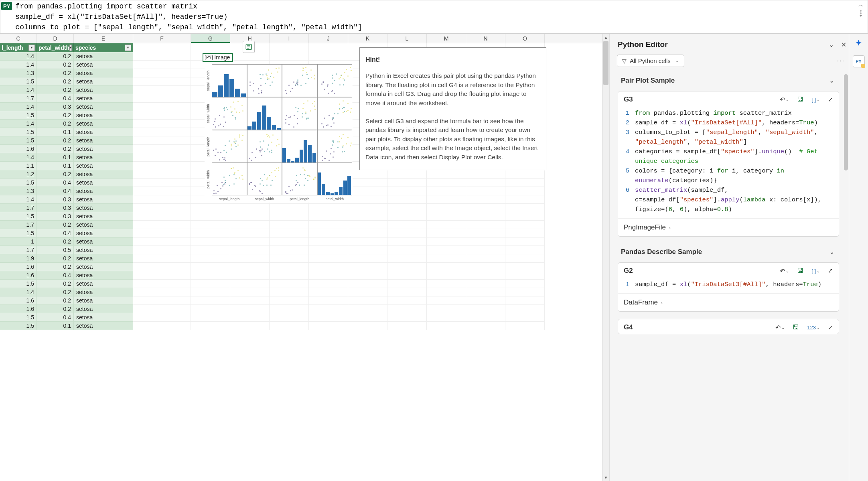 The image size is (868, 481). What do you see at coordinates (55, 48) in the screenshot?
I see `table-header: petal_width▾` at bounding box center [55, 48].